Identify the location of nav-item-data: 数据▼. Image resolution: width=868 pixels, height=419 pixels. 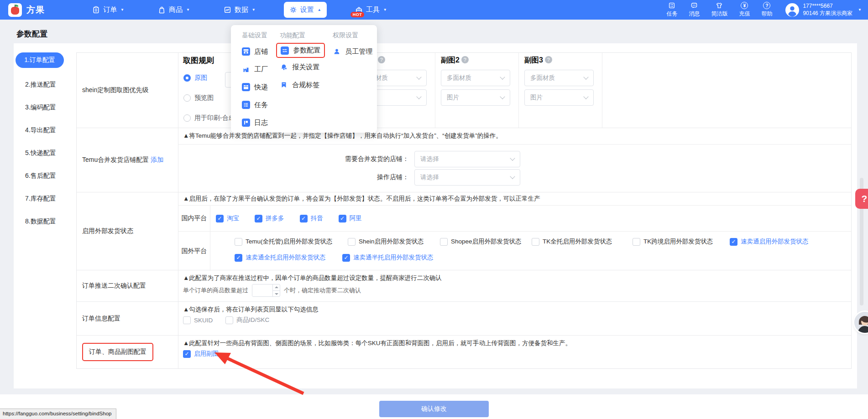
(240, 10).